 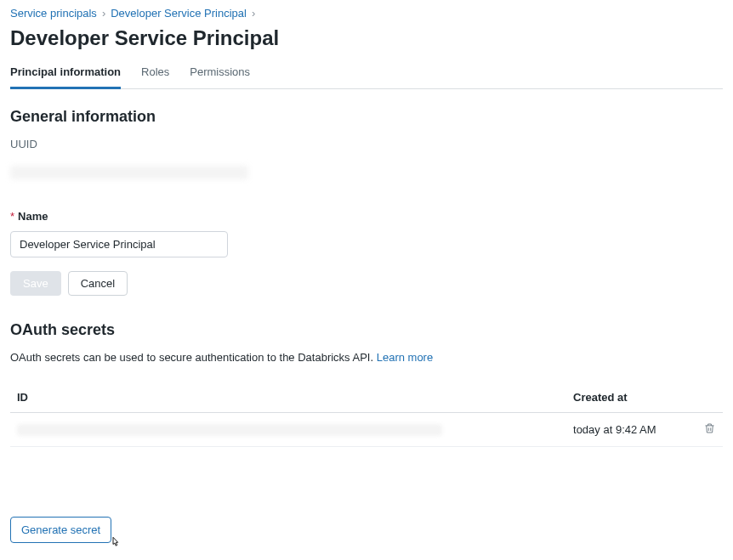 I want to click on cancel-button: Cancel, so click(x=98, y=284).